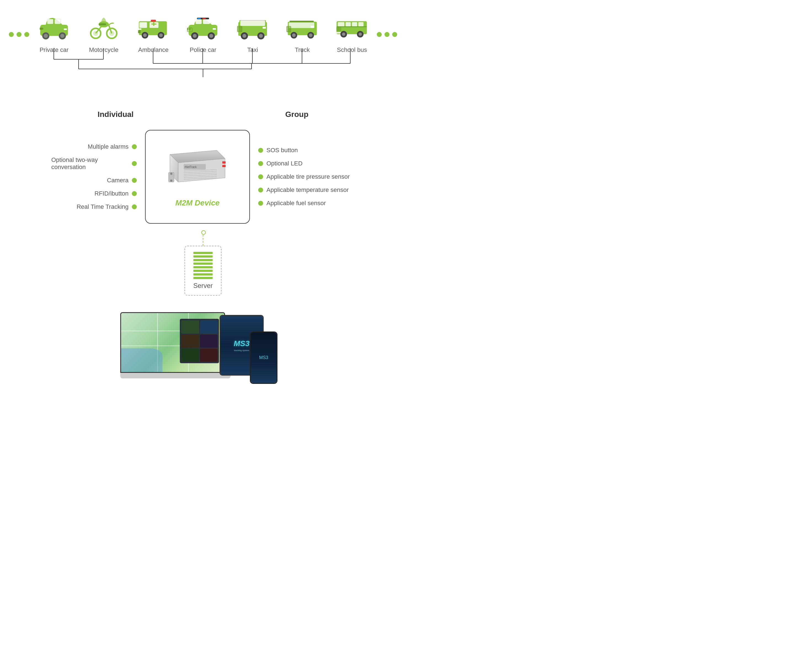 The width and height of the screenshot is (812, 666). Describe the element at coordinates (264, 358) in the screenshot. I see `phone: MS3` at that location.